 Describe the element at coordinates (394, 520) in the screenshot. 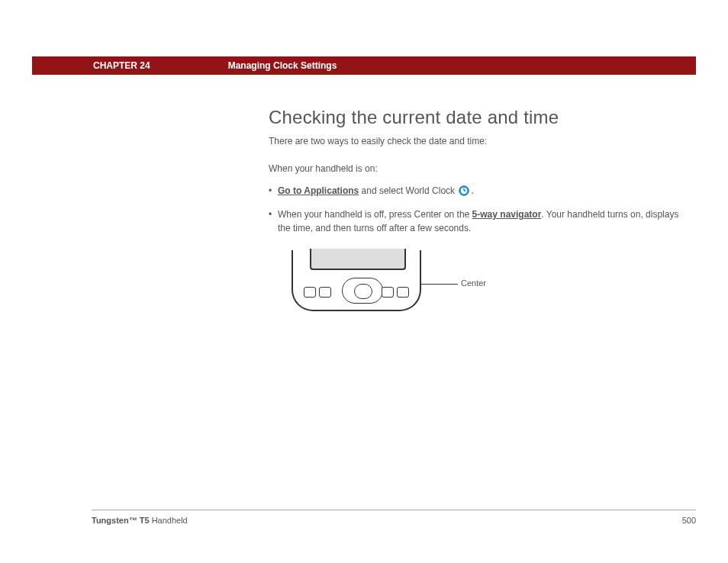

I see `footer: Tungsten™ T5 Handheld 500` at that location.